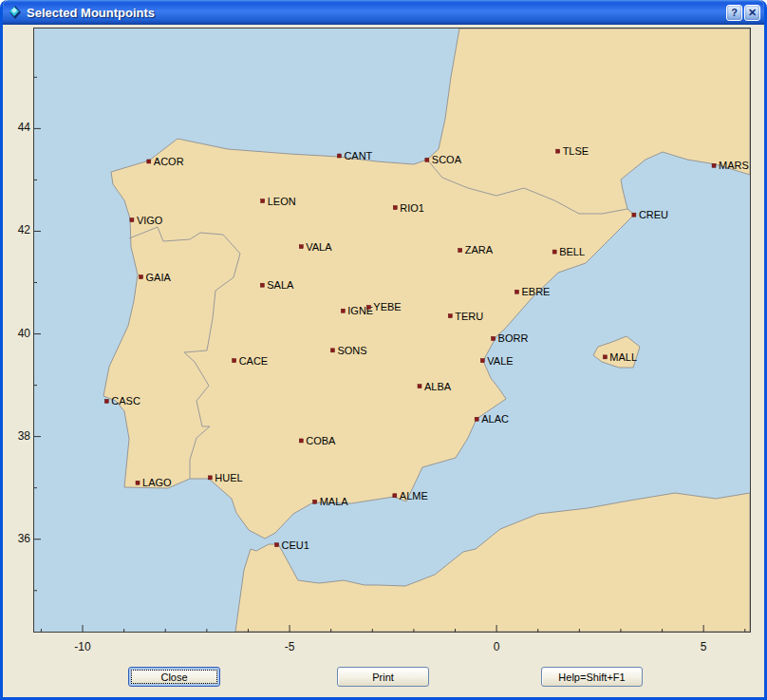 The height and width of the screenshot is (700, 767). I want to click on station-marker-gaia, so click(141, 277).